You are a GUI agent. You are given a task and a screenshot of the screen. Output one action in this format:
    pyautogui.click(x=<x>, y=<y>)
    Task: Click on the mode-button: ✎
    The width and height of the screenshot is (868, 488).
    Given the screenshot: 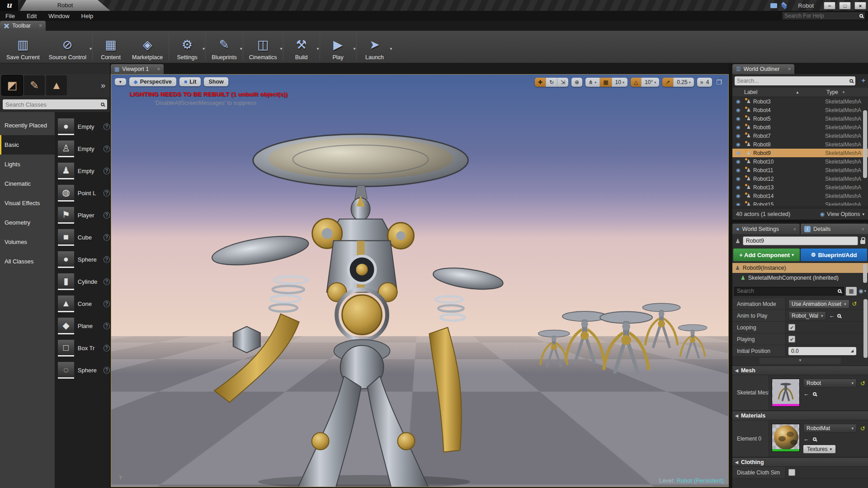 What is the action you would take?
    pyautogui.click(x=34, y=85)
    